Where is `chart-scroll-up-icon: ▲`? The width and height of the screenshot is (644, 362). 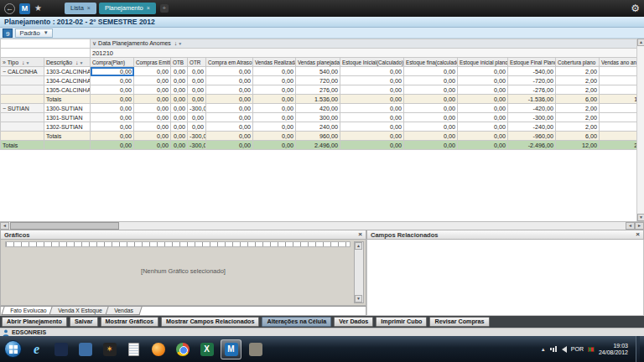
chart-scroll-up-icon: ▲ is located at coordinates (359, 246).